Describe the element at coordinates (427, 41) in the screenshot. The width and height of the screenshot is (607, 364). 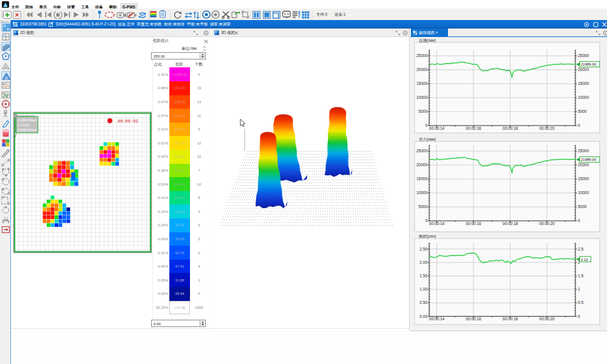
I see `svg-text: 压强(raw)` at that location.